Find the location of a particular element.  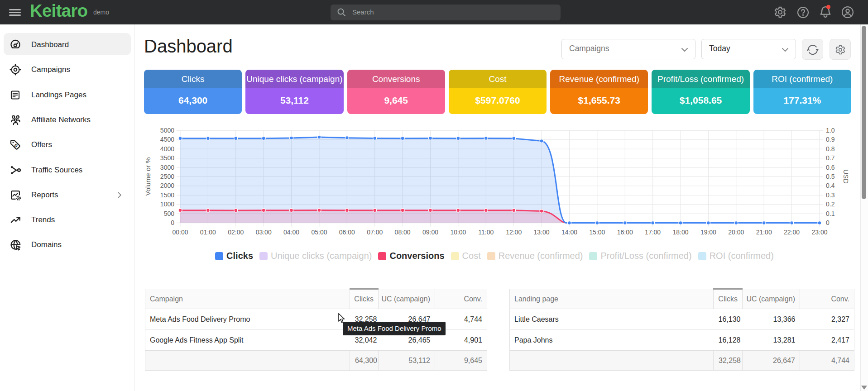

svg-text: 09:00 is located at coordinates (430, 232).